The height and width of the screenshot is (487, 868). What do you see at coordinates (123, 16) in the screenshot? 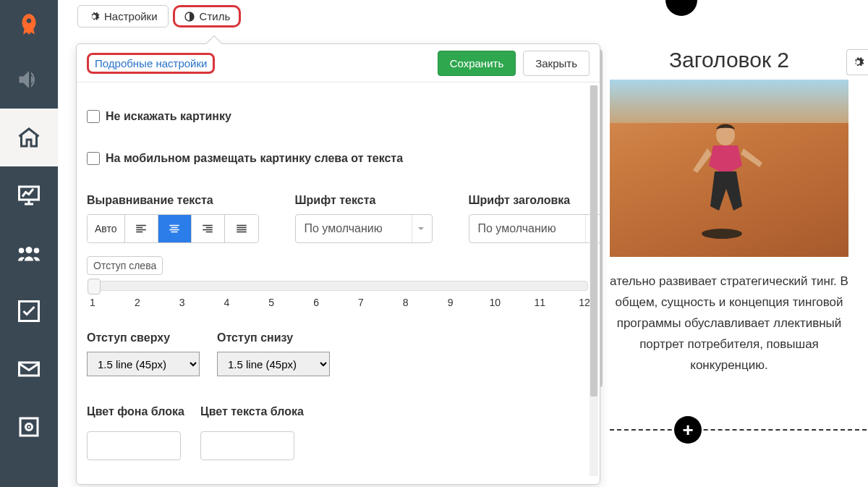
I see `tab-settings: Настройки` at bounding box center [123, 16].